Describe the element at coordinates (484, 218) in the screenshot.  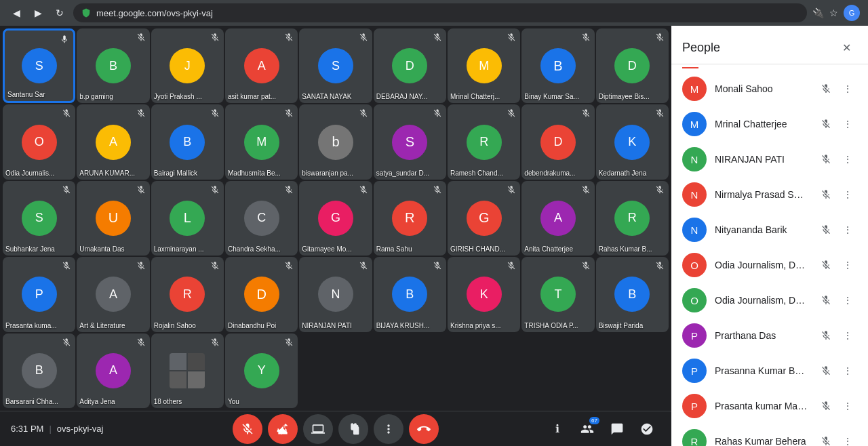
I see `video-tile-25: G GIRISH CHAND...` at that location.